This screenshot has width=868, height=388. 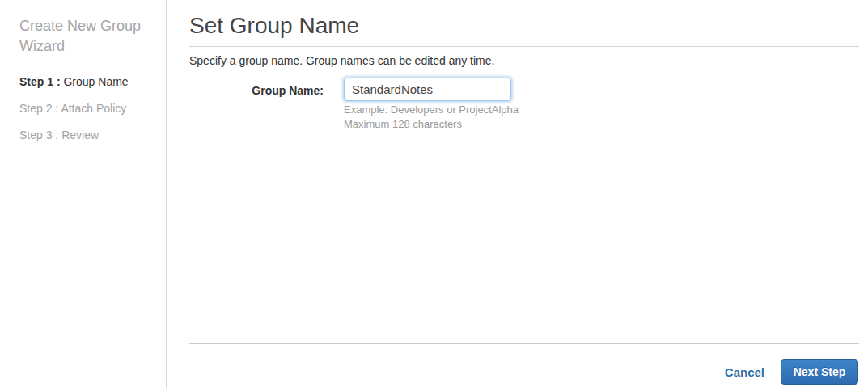 I want to click on cancel-button: Cancel, so click(x=744, y=372).